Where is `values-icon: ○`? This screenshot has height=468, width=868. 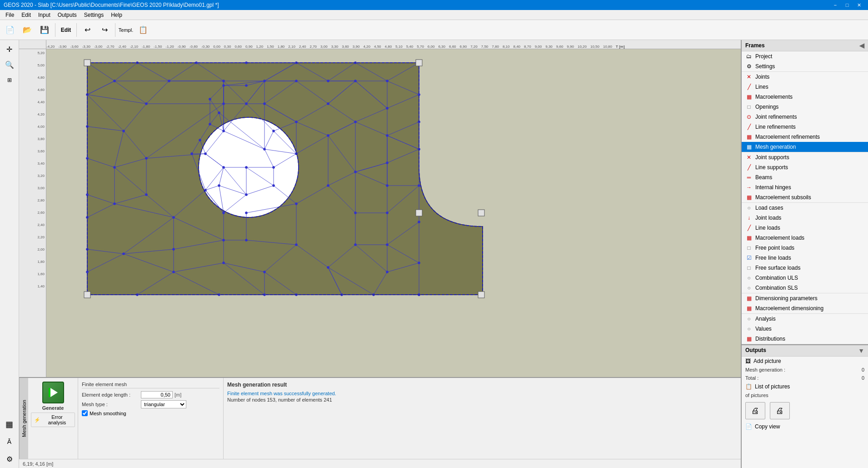
values-icon: ○ is located at coordinates (749, 329).